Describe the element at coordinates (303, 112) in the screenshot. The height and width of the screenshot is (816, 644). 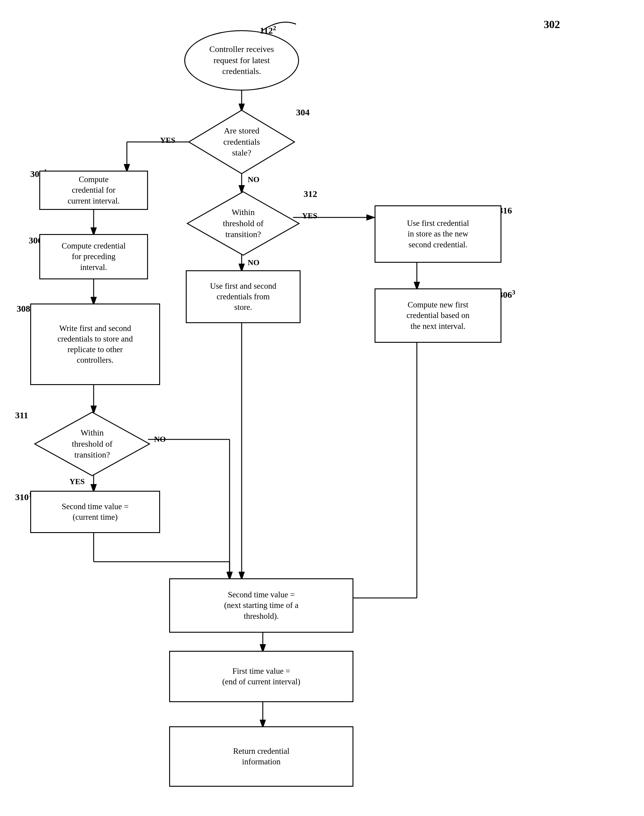
I see `node-304-label: 304` at that location.